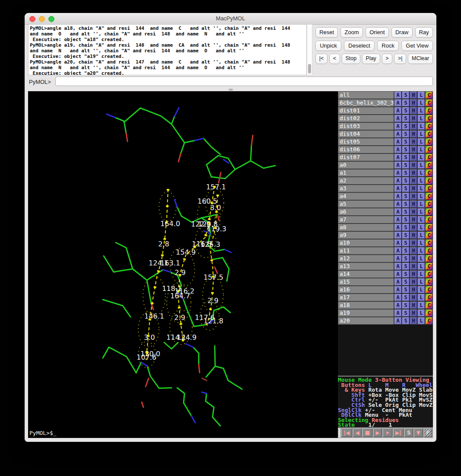 The width and height of the screenshot is (461, 476). I want to click on pane-divider, so click(231, 90).